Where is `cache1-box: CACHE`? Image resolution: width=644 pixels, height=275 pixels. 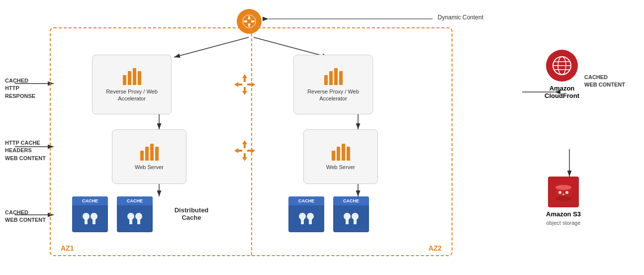 cache1-box: CACHE is located at coordinates (90, 214).